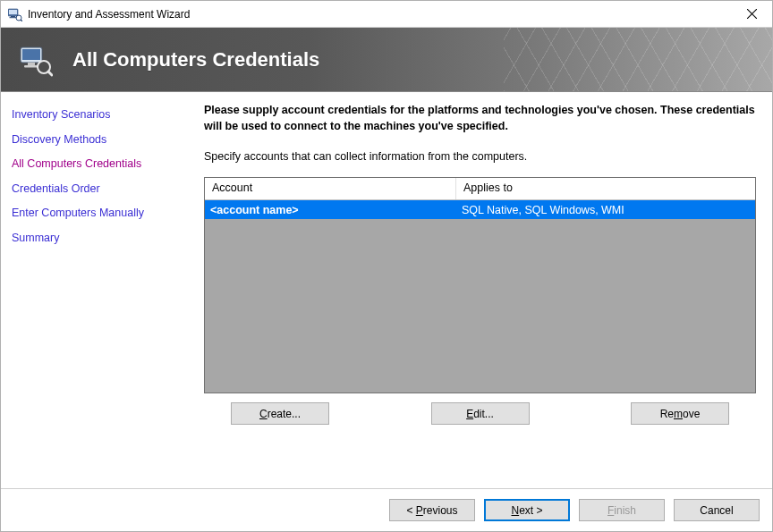 This screenshot has width=773, height=532. What do you see at coordinates (480, 190) in the screenshot?
I see `table-header: Account Applies to` at bounding box center [480, 190].